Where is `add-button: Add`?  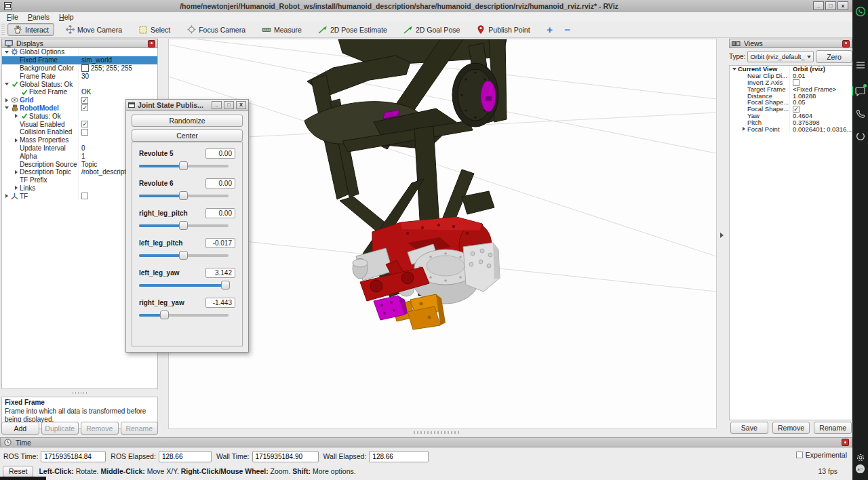
add-button: Add is located at coordinates (20, 428).